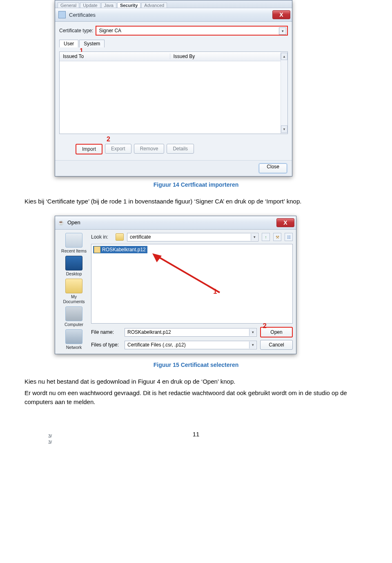 This screenshot has width=392, height=563. Describe the element at coordinates (289, 237) in the screenshot. I see `view-menu-icon: ☷` at that location.